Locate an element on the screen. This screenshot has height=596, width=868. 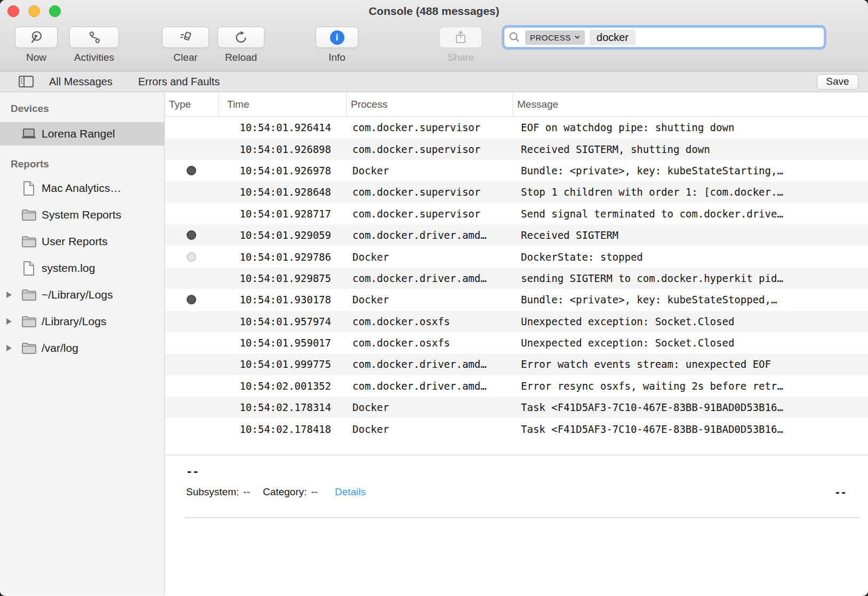
category-value: -- is located at coordinates (315, 492).